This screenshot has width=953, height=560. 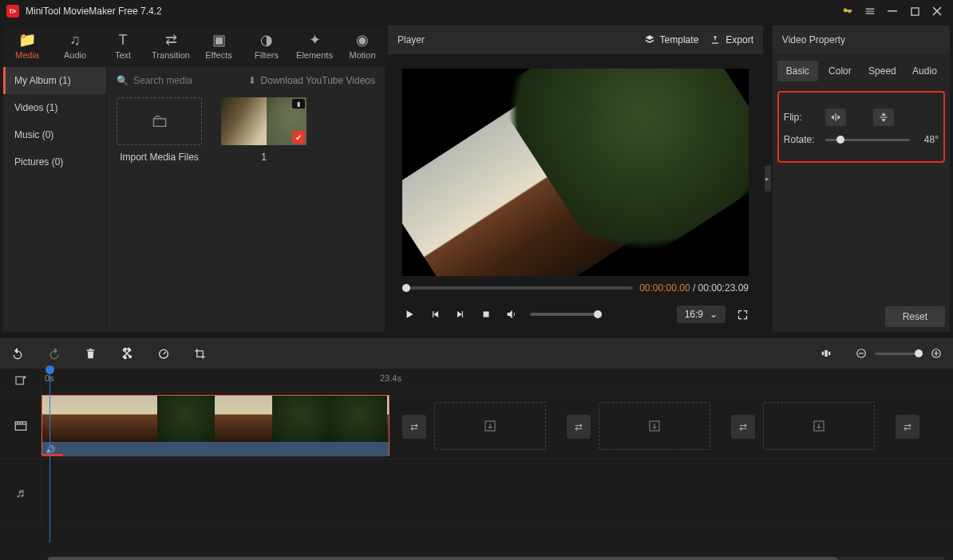 I want to click on rotate-slider, so click(x=868, y=140).